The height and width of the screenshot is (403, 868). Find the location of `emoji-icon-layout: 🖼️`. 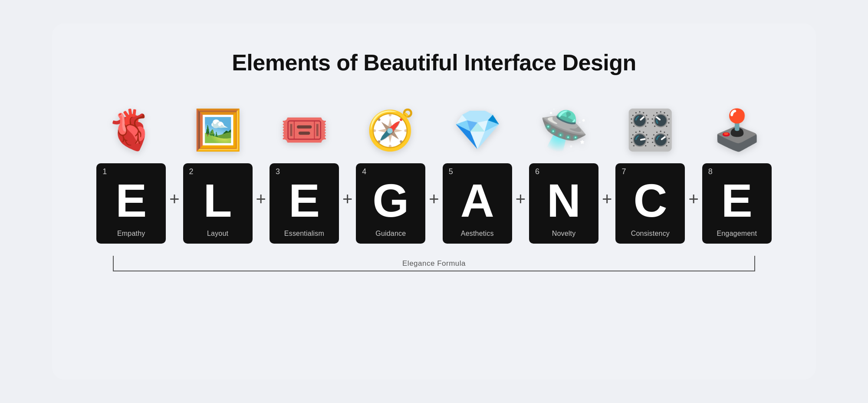

emoji-icon-layout: 🖼️ is located at coordinates (218, 130).